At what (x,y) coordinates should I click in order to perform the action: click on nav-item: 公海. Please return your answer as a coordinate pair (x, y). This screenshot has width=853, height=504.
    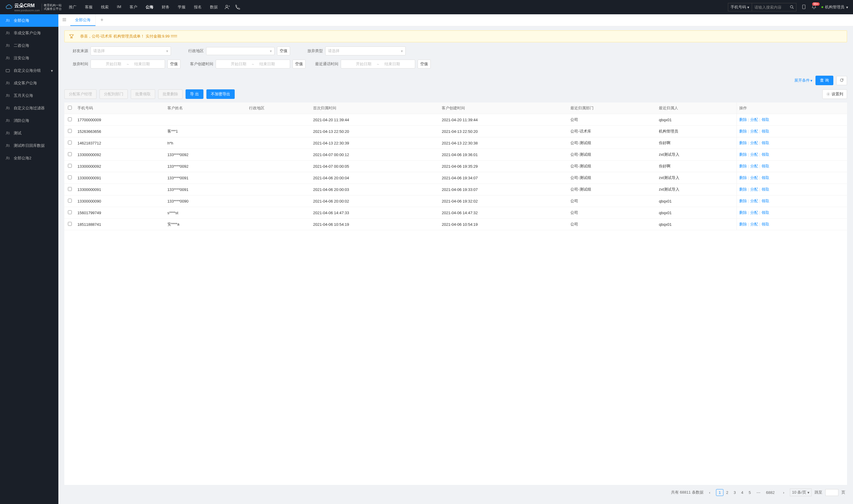
    Looking at the image, I should click on (149, 7).